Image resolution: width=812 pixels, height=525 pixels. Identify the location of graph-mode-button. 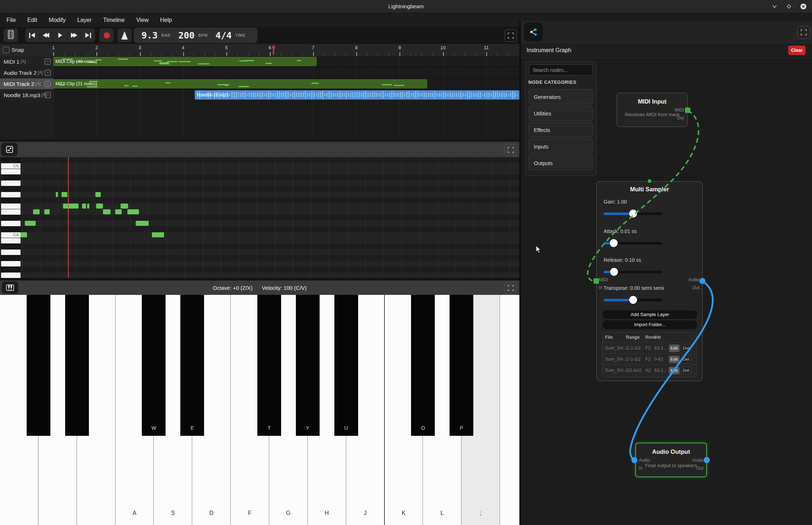
(533, 32).